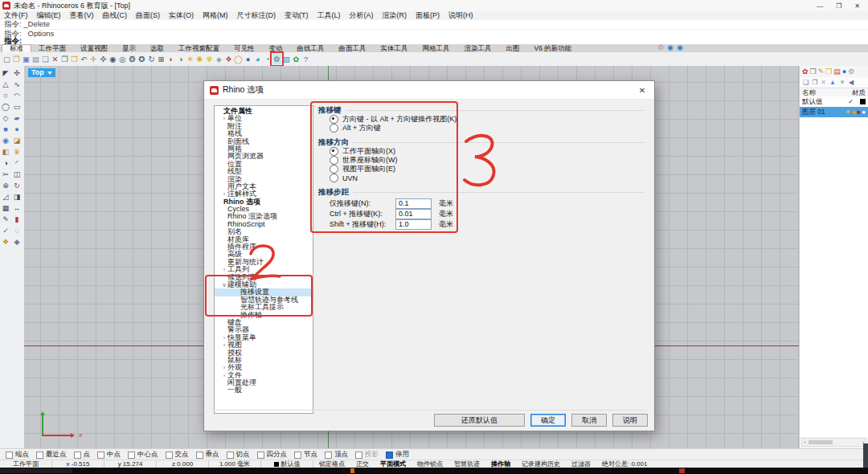  Describe the element at coordinates (436, 48) in the screenshot. I see `toolbar-tab: 网格工具` at that location.